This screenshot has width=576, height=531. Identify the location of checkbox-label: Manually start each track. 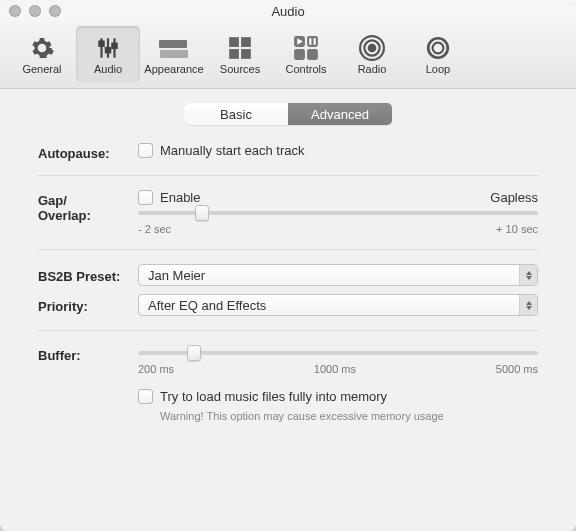
(232, 150).